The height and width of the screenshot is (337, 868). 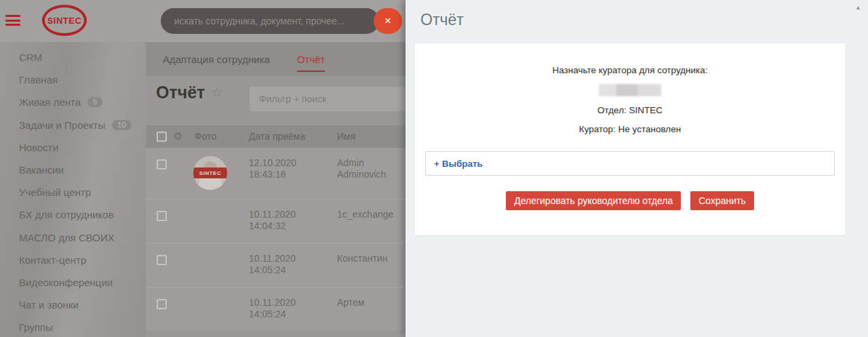 What do you see at coordinates (64, 20) in the screenshot?
I see `sintec-logo: SINTEC` at bounding box center [64, 20].